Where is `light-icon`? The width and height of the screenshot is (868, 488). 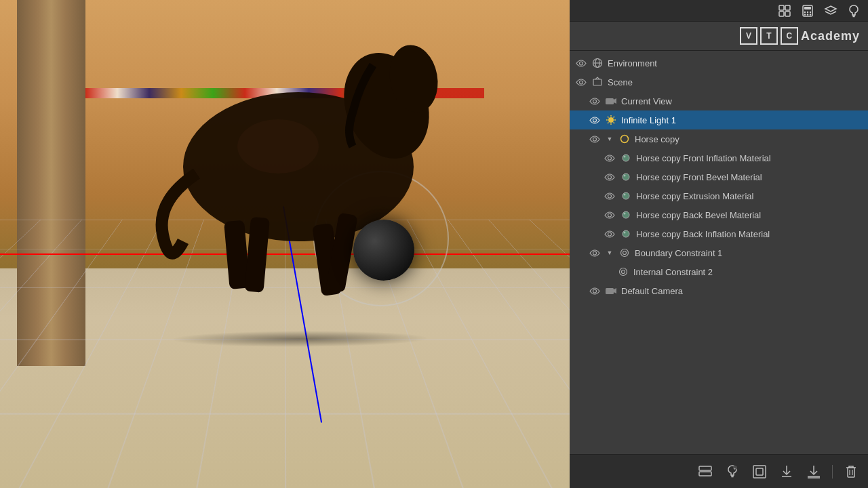
light-icon is located at coordinates (611, 120).